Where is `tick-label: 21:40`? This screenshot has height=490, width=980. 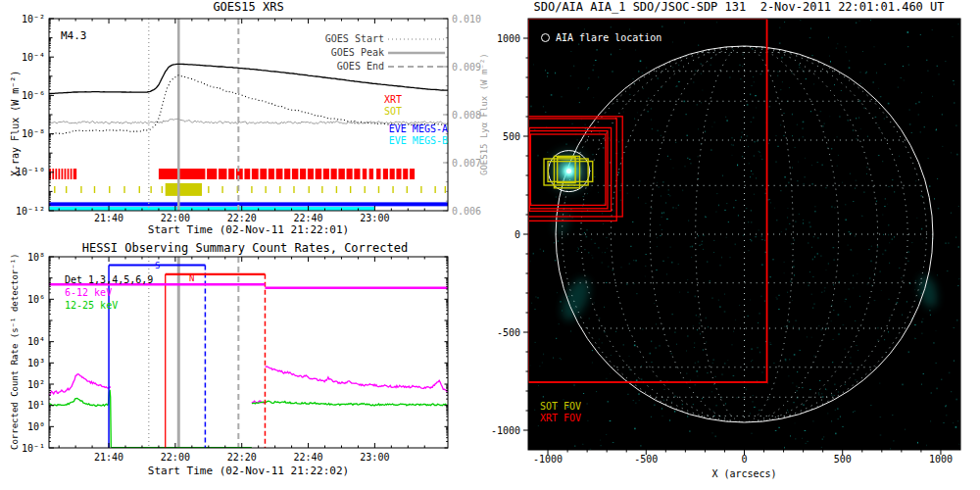
tick-label: 21:40 is located at coordinates (109, 457).